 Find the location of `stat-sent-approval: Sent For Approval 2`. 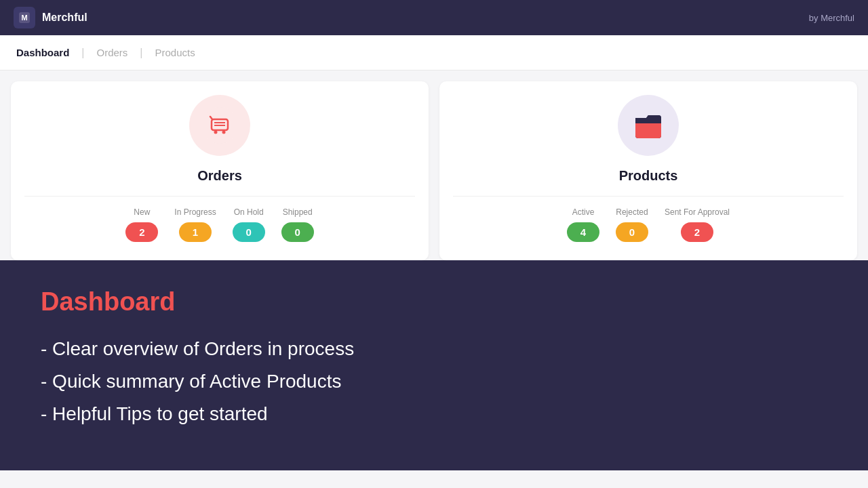

stat-sent-approval: Sent For Approval 2 is located at coordinates (697, 225).